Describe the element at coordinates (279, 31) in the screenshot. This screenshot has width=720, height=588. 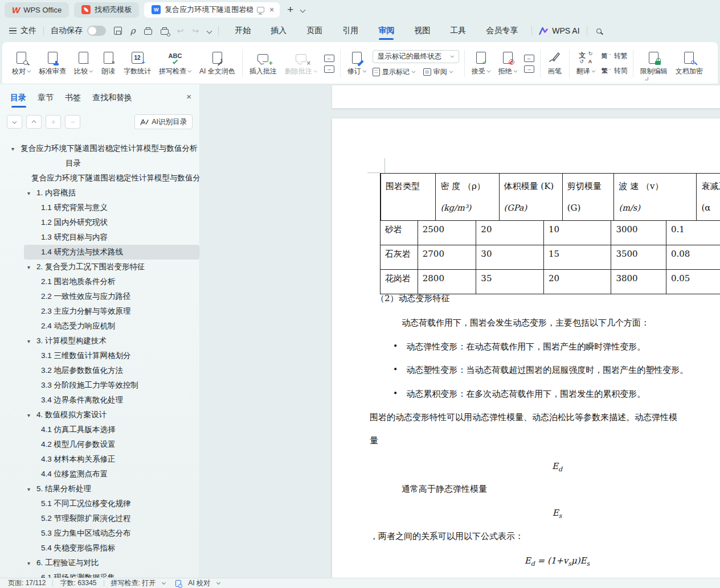
I see `ribbon-tab: 插入` at that location.